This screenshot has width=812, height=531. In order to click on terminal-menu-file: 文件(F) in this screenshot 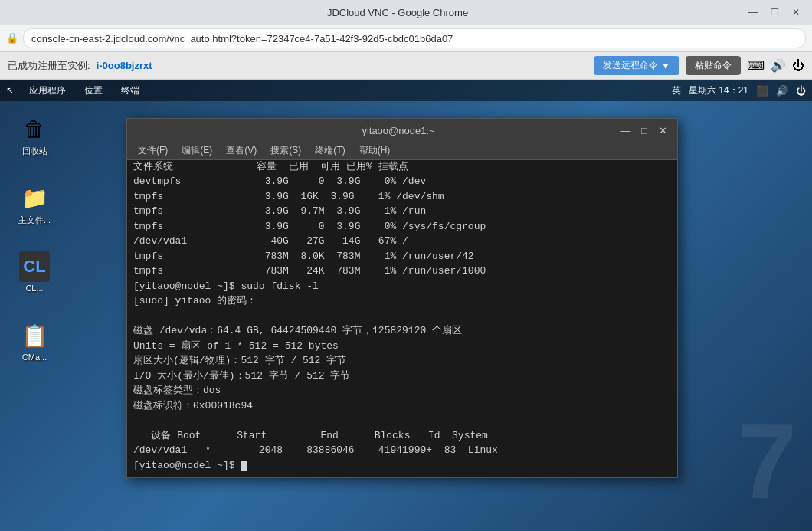, I will do `click(153, 150)`.